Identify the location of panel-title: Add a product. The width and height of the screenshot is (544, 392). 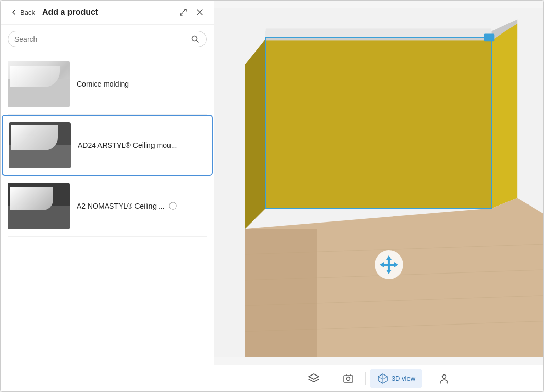
(107, 12).